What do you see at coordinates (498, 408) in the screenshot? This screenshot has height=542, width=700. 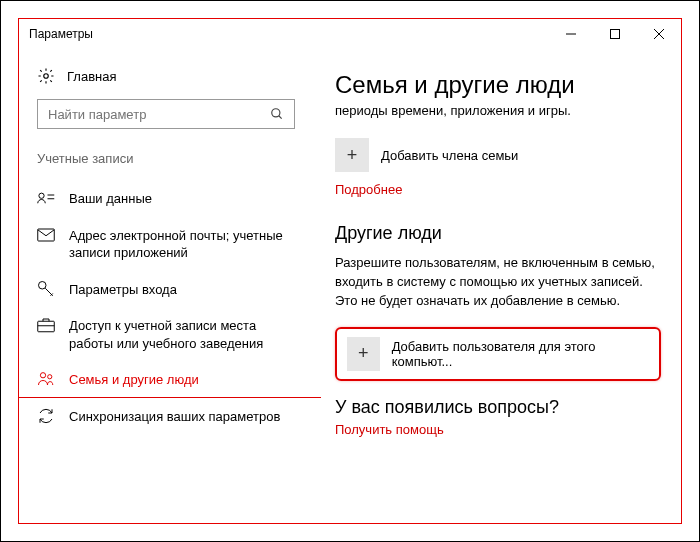 I see `questions-heading: У вас появились вопросы?` at bounding box center [498, 408].